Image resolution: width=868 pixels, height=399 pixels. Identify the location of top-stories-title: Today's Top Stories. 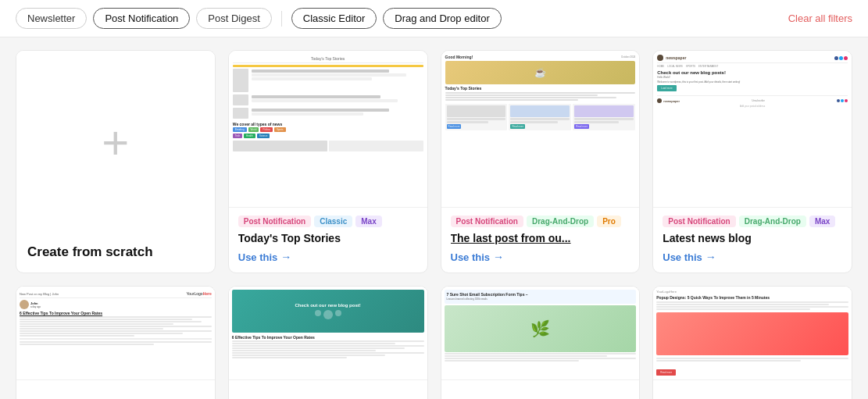
(328, 238).